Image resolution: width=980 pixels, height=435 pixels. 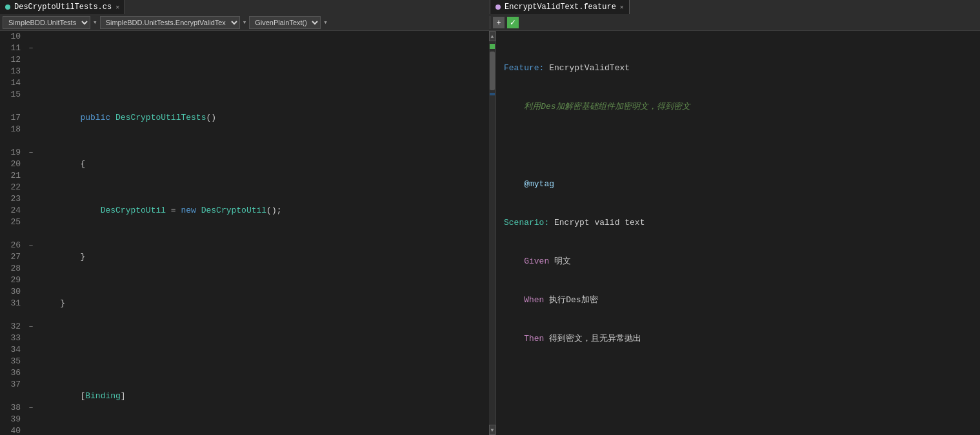 What do you see at coordinates (492, 233) in the screenshot?
I see `code-scrollbar: ▲ ▼` at bounding box center [492, 233].